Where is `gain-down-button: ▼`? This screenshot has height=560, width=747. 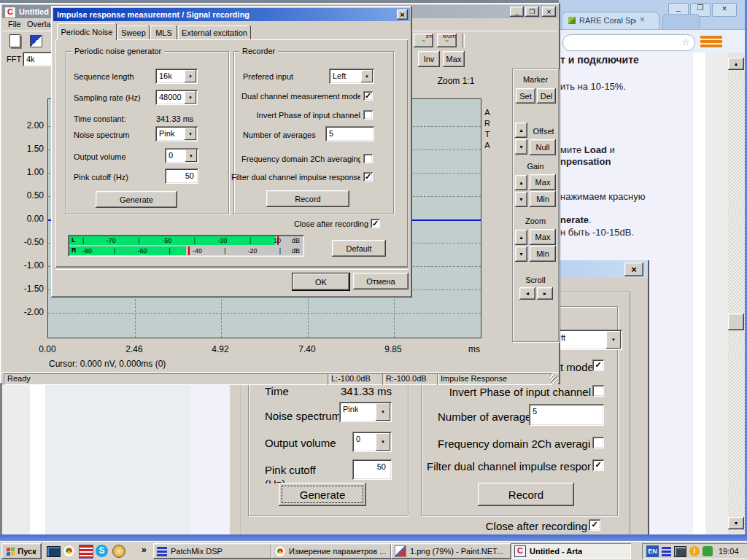 gain-down-button: ▼ is located at coordinates (521, 200).